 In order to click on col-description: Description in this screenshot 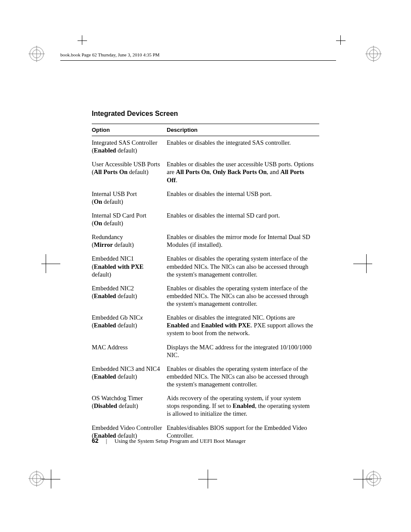, I will do `click(243, 130)`.